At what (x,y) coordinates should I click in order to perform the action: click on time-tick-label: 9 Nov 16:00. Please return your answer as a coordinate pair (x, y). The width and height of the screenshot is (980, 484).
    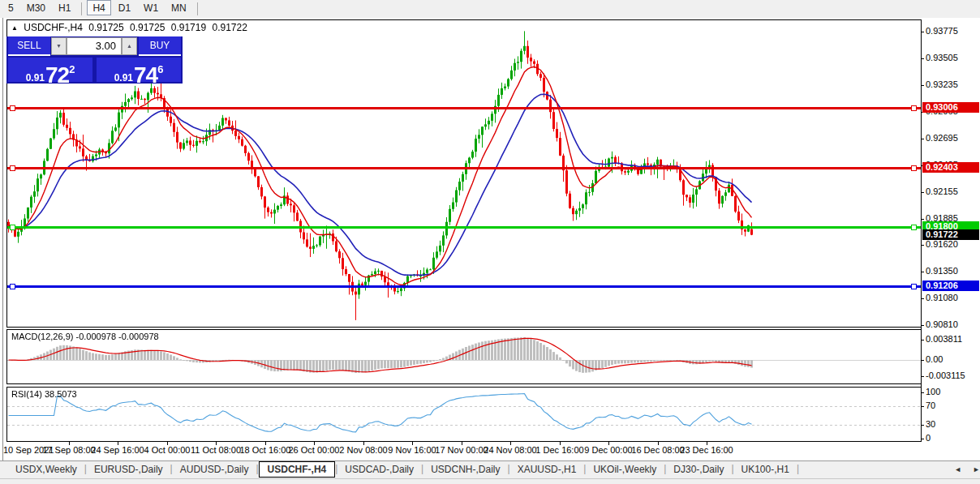
    Looking at the image, I should click on (412, 450).